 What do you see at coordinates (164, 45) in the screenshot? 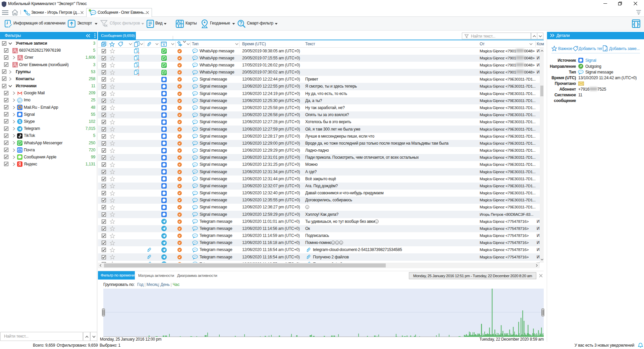
I see `svg-text: A` at bounding box center [164, 45].